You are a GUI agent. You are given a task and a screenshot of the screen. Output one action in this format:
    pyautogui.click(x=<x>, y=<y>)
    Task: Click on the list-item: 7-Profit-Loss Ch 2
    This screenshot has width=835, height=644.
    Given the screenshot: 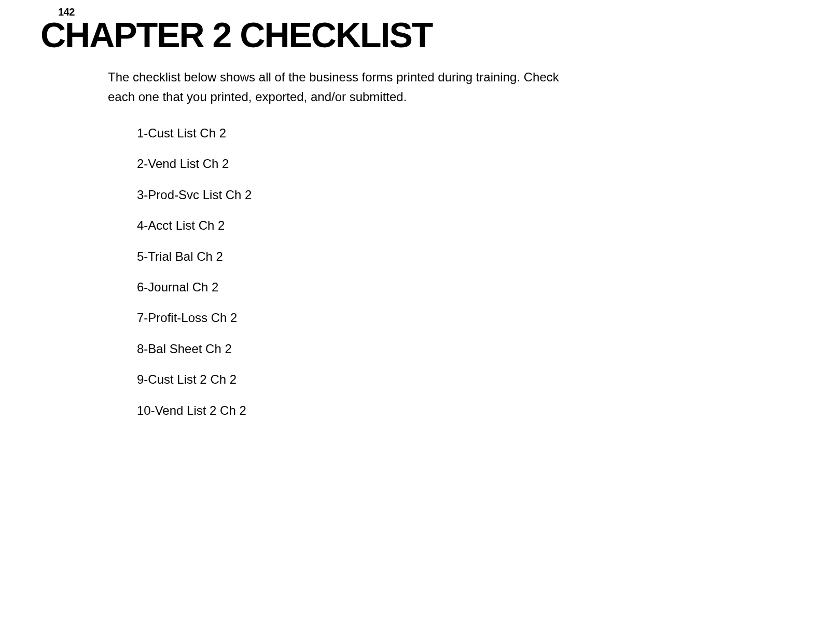 What is the action you would take?
    pyautogui.click(x=194, y=318)
    